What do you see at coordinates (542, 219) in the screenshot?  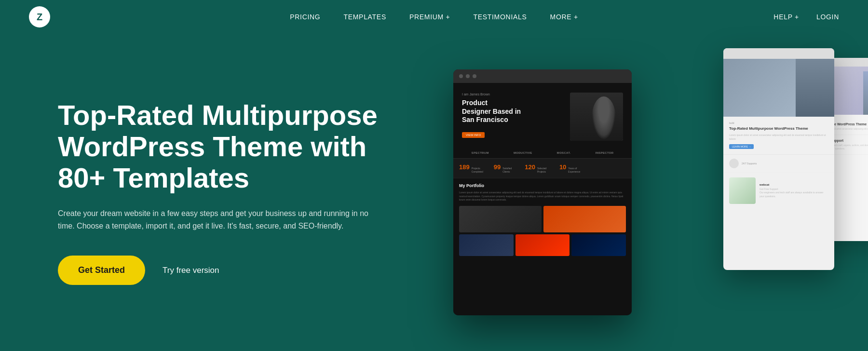 I see `mock-portfolio-grid-top` at bounding box center [542, 219].